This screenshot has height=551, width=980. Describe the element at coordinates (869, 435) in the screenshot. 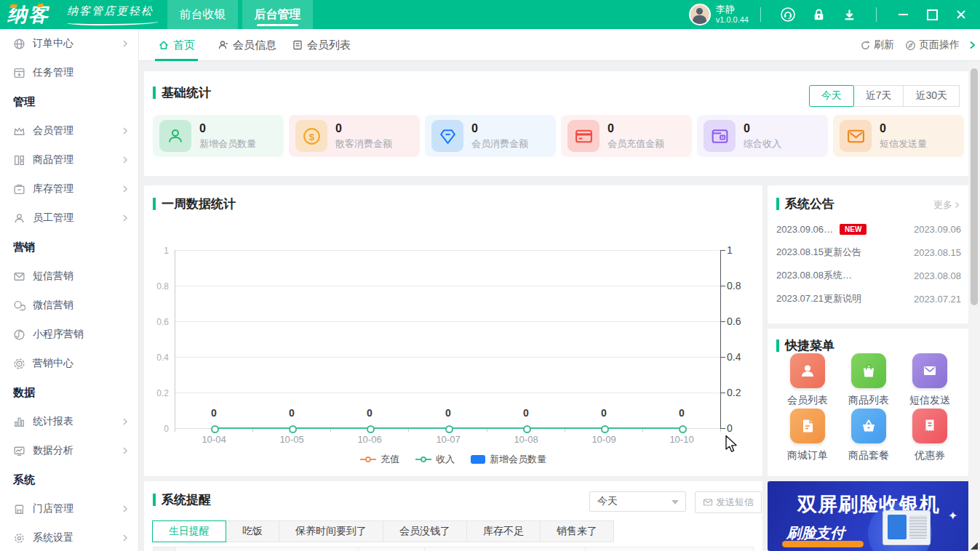

I see `quick-package: 商品套餐` at that location.